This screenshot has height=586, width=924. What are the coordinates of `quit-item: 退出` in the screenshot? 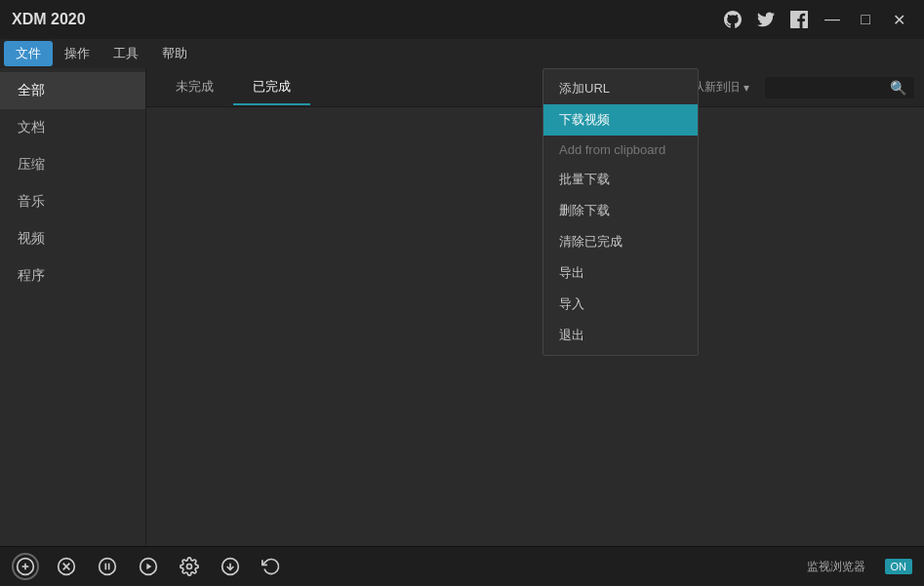 It's located at (621, 335).